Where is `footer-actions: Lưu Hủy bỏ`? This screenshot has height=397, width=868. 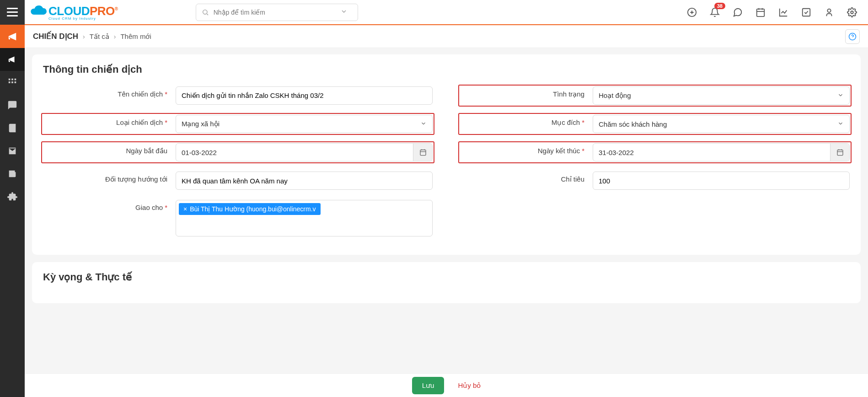
footer-actions: Lưu Hủy bỏ is located at coordinates (446, 385).